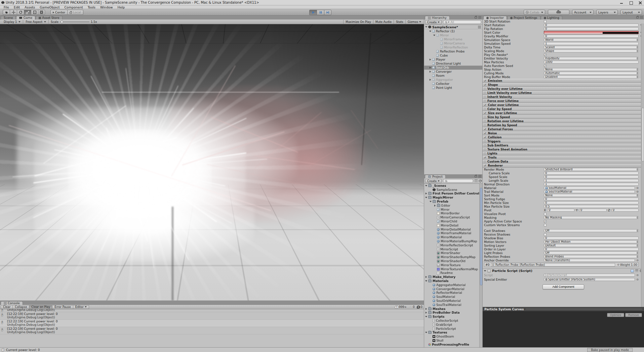 This screenshot has width=644, height=352. I want to click on project-item-meshes: Meshes, so click(453, 309).